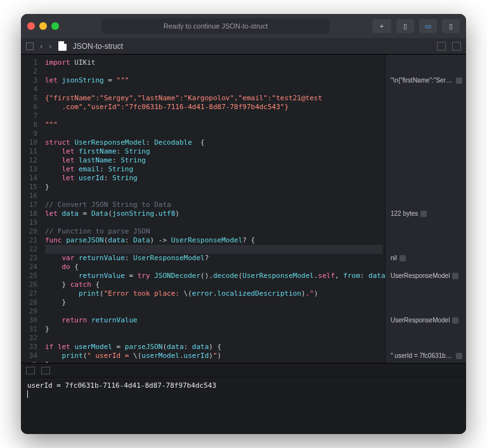 Image resolution: width=487 pixels, height=448 pixels. What do you see at coordinates (441, 46) in the screenshot?
I see `editor-list-icon` at bounding box center [441, 46].